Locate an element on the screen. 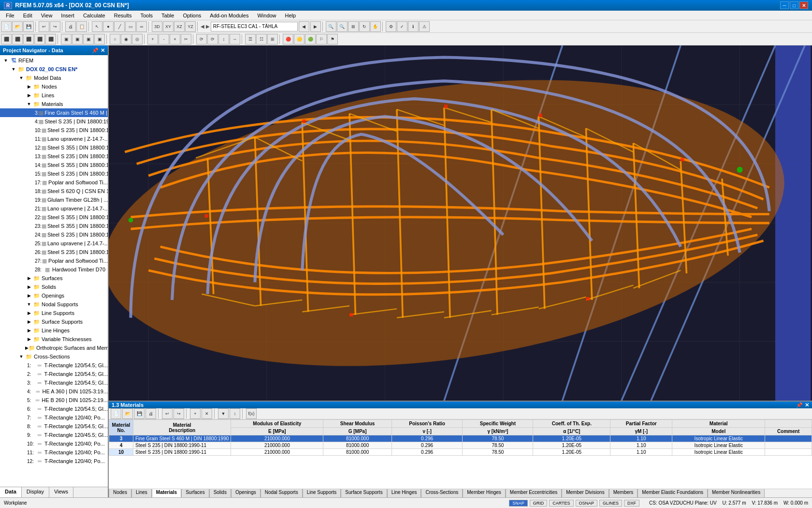 This screenshot has width=812, height=508. bottom-tab-openings: Openings is located at coordinates (246, 493).